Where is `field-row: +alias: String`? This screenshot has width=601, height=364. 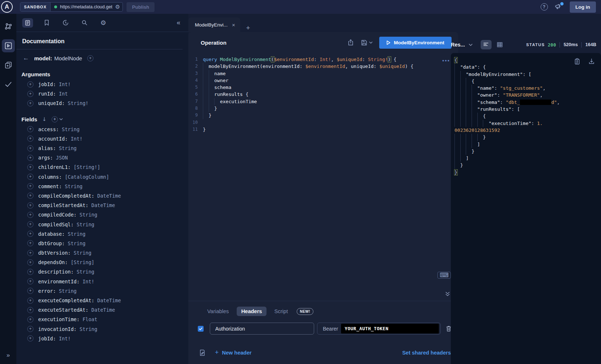 field-row: +alias: String is located at coordinates (103, 148).